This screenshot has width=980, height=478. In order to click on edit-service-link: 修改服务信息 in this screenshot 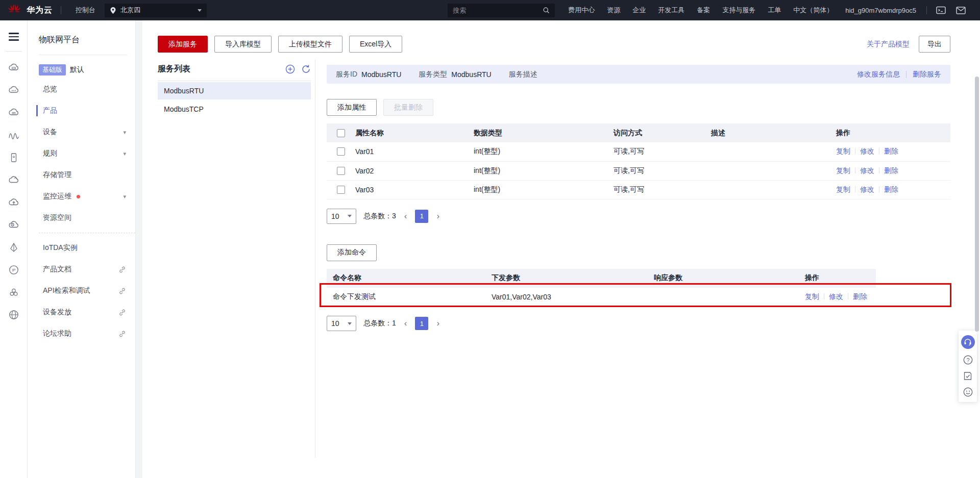, I will do `click(878, 74)`.